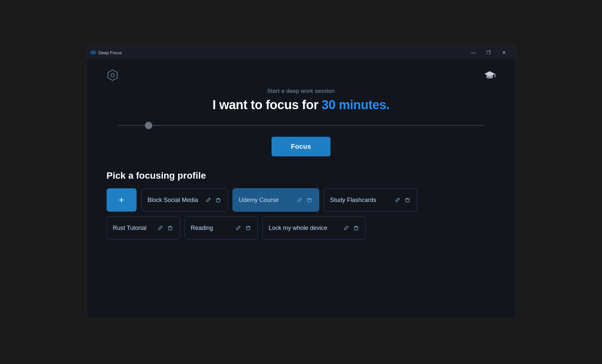 The width and height of the screenshot is (602, 364). What do you see at coordinates (301, 146) in the screenshot?
I see `focus-button-wrap: Focus` at bounding box center [301, 146].